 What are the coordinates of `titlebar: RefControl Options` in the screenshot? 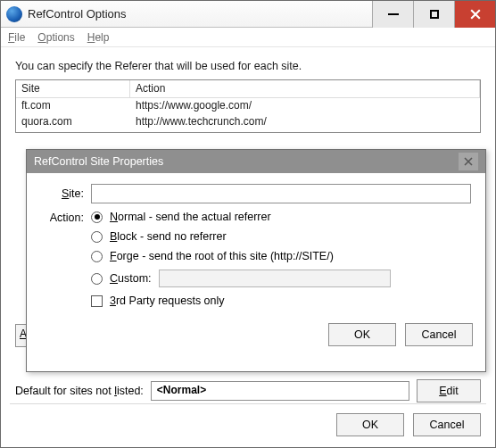 It's located at (248, 14).